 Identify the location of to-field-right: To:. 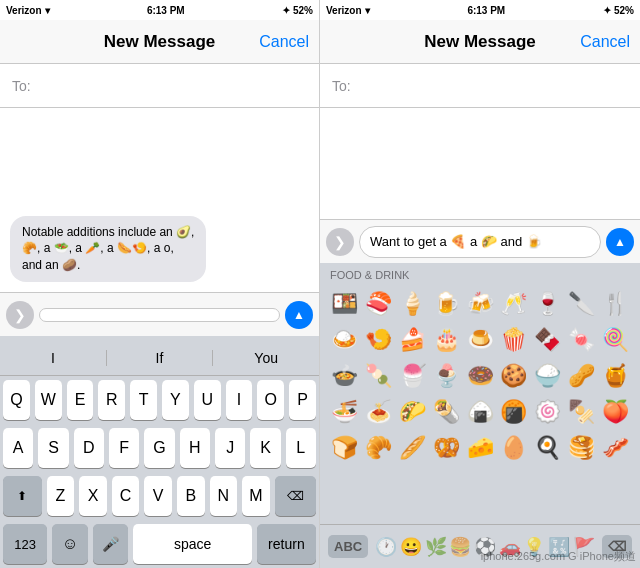
(480, 86).